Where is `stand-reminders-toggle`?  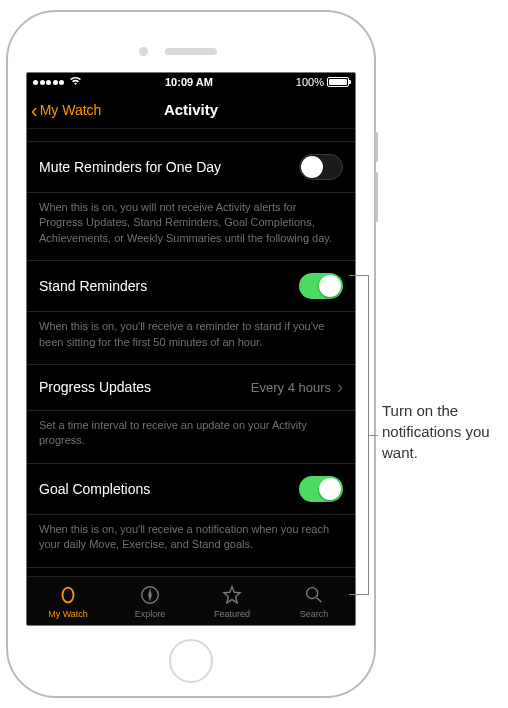 stand-reminders-toggle is located at coordinates (321, 286).